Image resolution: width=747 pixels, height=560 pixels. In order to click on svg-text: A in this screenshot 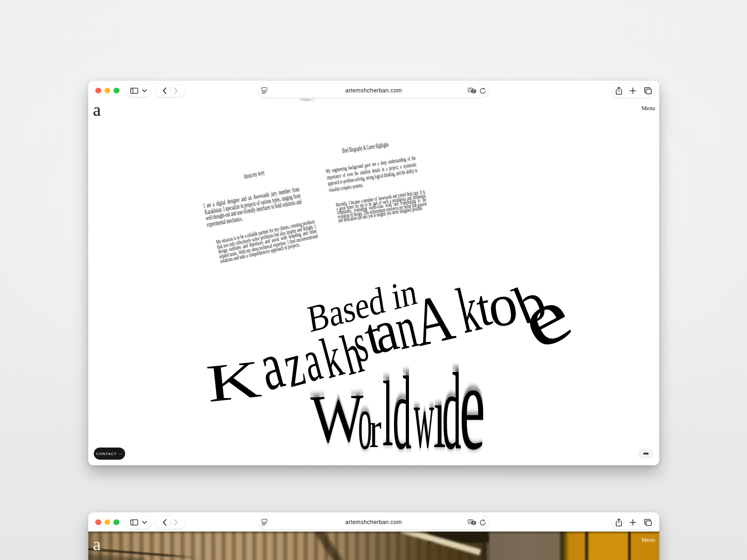, I will do `click(471, 522)`.